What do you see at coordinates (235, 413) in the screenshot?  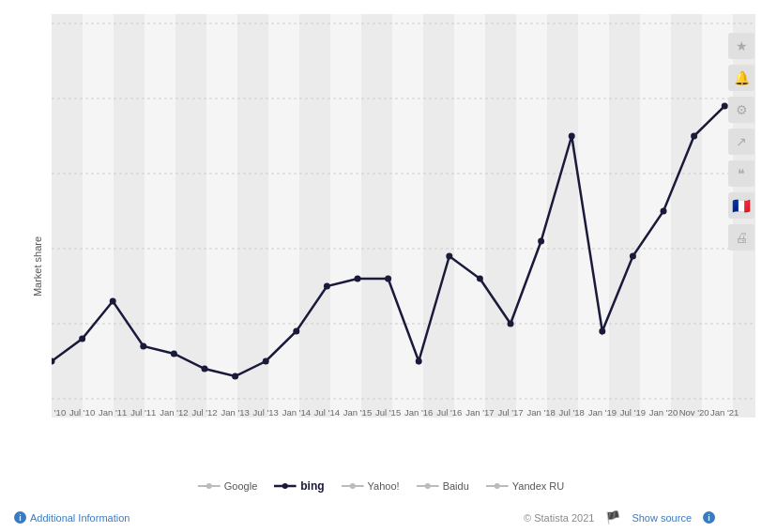 I see `svg-text: Jan '13` at bounding box center [235, 413].